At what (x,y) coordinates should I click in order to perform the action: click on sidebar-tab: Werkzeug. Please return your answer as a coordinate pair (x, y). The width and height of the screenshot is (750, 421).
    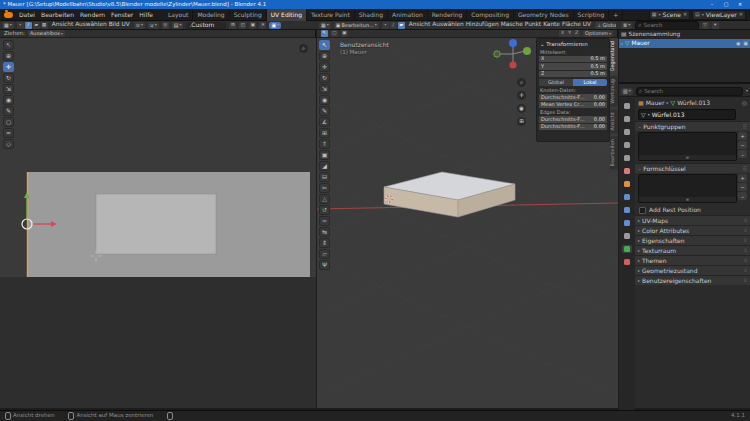
    Looking at the image, I should click on (614, 92).